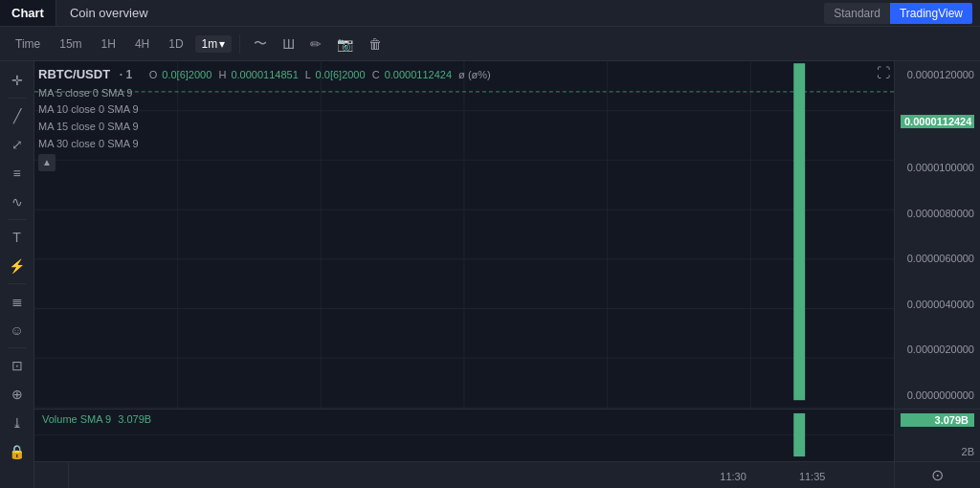 The width and height of the screenshot is (980, 488). Describe the element at coordinates (17, 116) in the screenshot. I see `line-tool: ╱` at that location.